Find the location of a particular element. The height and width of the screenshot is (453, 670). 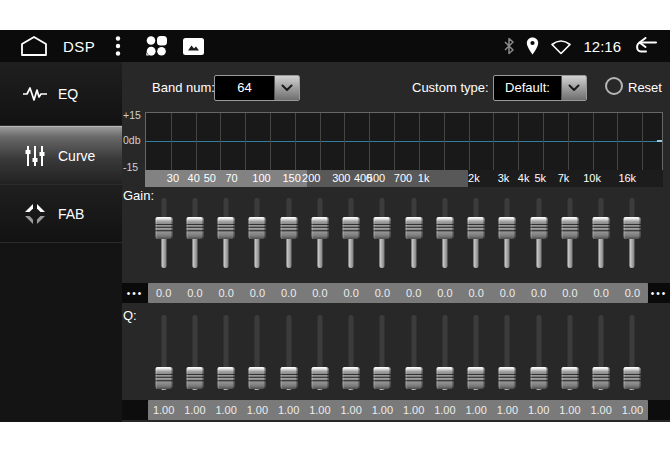

sidebar-item-fab: FAB is located at coordinates (61, 214).